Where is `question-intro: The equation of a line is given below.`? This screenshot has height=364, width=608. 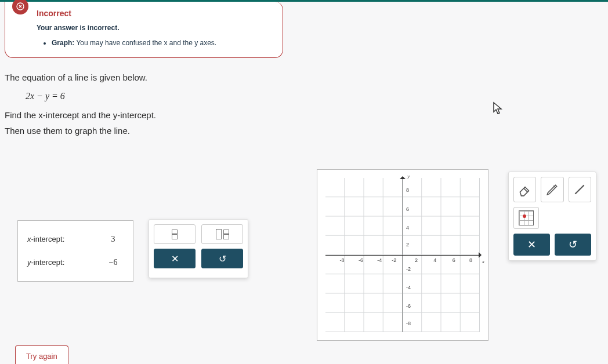 question-intro: The equation of a line is given below. is located at coordinates (304, 78).